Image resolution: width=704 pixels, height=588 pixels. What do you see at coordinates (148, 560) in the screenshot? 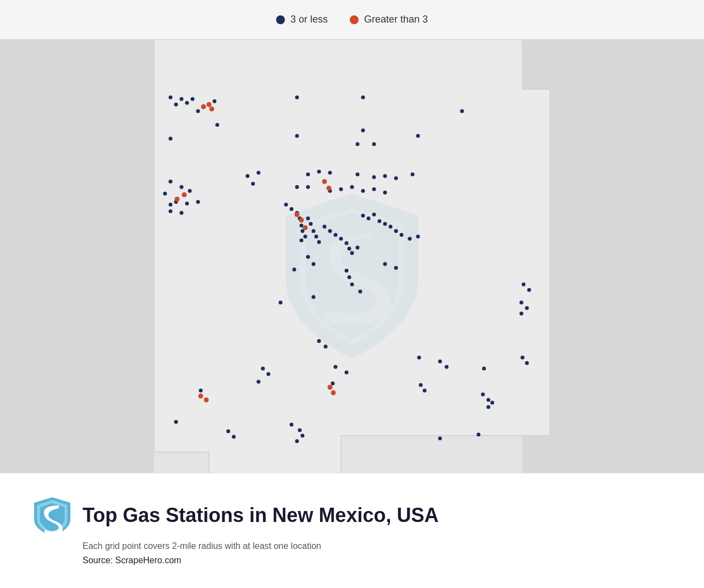
I see `source-value: ScrapeHero.com` at bounding box center [148, 560].